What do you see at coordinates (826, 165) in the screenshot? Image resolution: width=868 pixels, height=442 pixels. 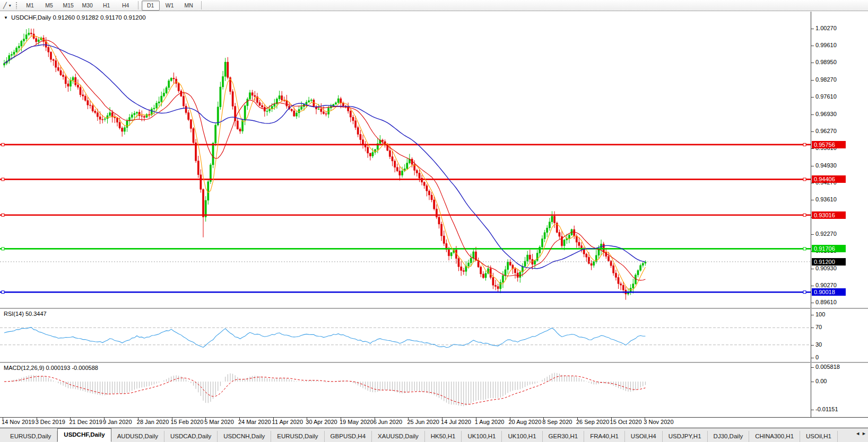 I see `price-tick-label: 0.94930` at bounding box center [826, 165].